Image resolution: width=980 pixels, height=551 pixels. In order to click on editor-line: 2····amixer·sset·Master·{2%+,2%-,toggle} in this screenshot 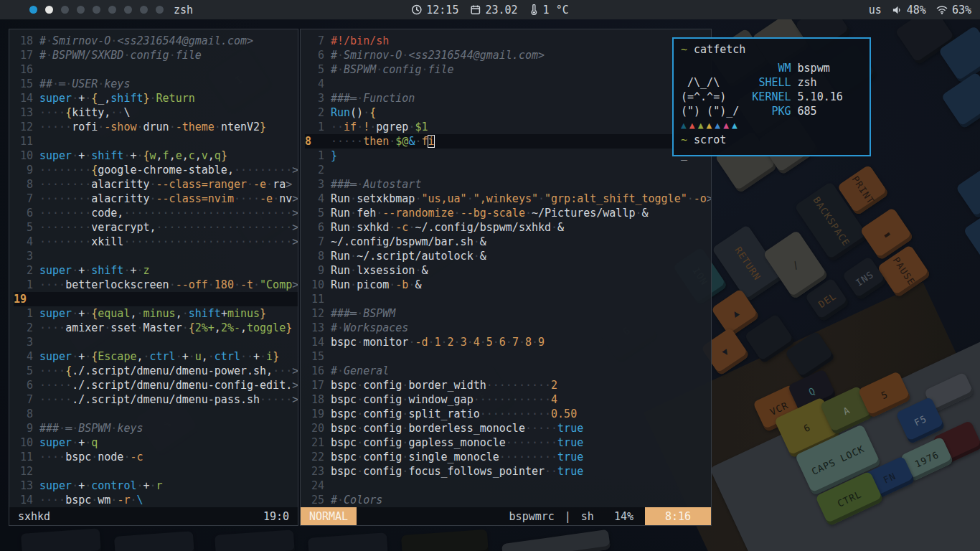, I will do `click(156, 328)`.